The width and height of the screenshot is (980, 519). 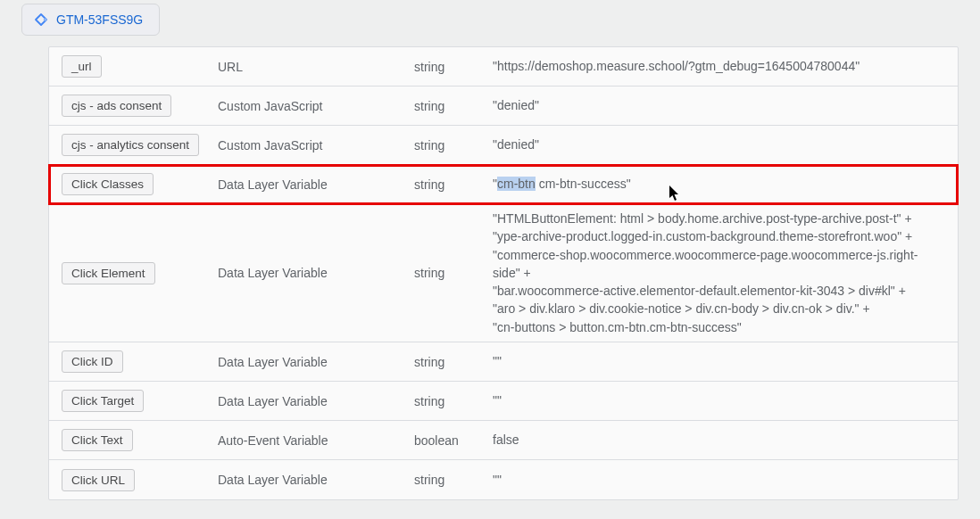 What do you see at coordinates (139, 144) in the screenshot?
I see `variable-name-cell: cjs - analytics consent` at bounding box center [139, 144].